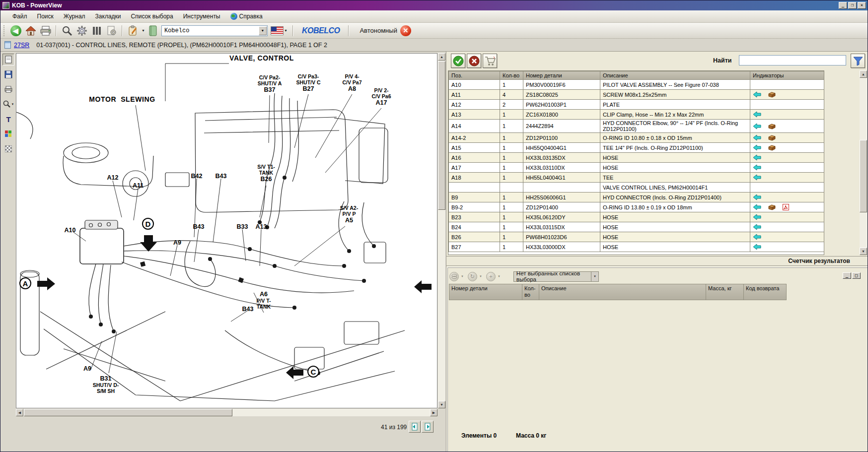 Image resolution: width=868 pixels, height=452 pixels. What do you see at coordinates (474, 61) in the screenshot?
I see `cancel-button` at bounding box center [474, 61].